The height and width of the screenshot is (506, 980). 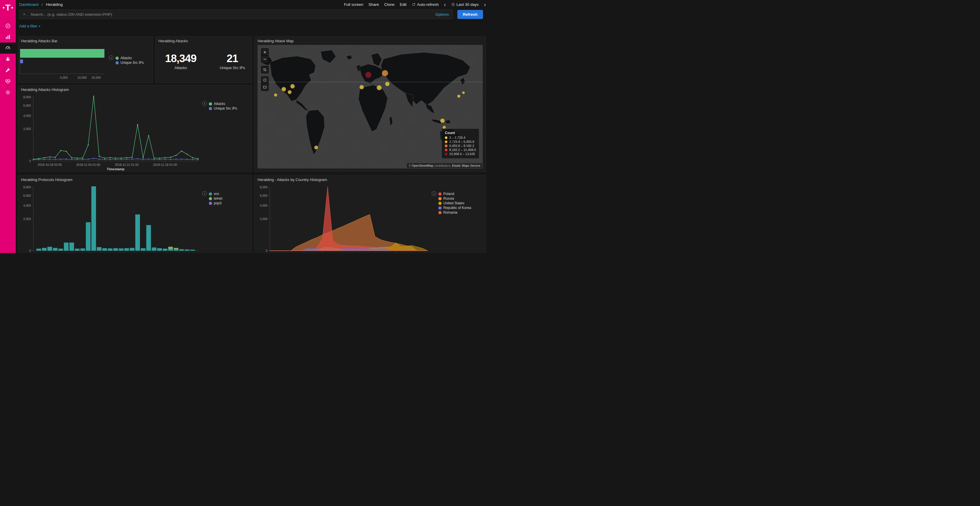 What do you see at coordinates (8, 92) in the screenshot?
I see `gear-icon` at bounding box center [8, 92].